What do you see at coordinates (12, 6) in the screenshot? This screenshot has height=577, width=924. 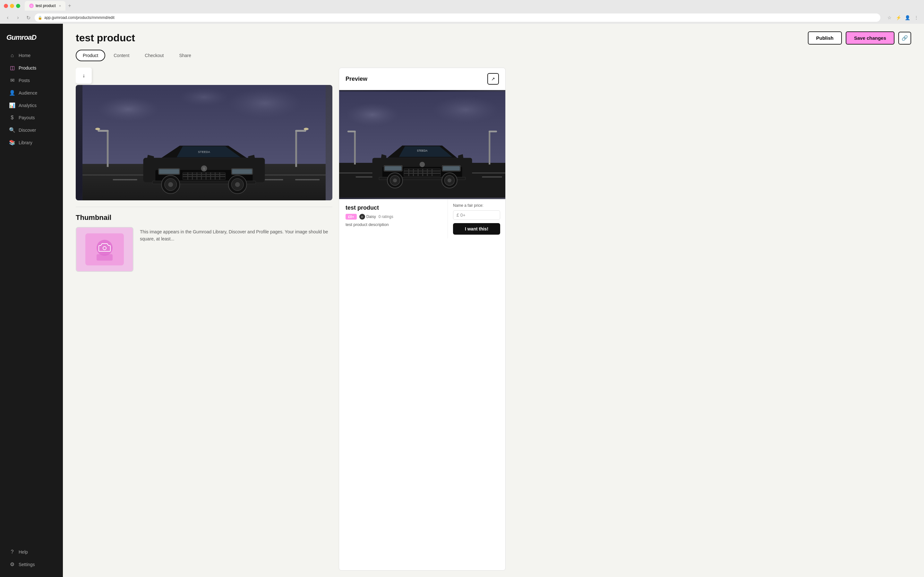 I see `minimize-window-button` at bounding box center [12, 6].